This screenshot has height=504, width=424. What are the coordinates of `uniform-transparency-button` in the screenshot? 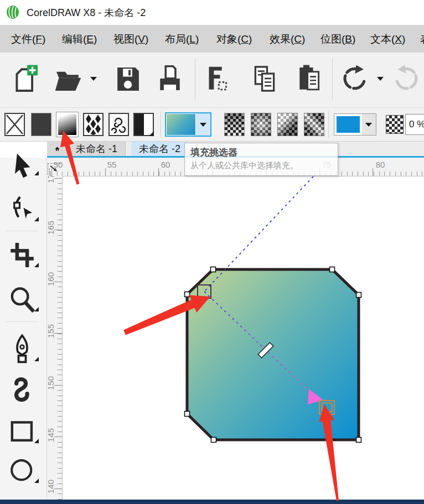 It's located at (235, 124).